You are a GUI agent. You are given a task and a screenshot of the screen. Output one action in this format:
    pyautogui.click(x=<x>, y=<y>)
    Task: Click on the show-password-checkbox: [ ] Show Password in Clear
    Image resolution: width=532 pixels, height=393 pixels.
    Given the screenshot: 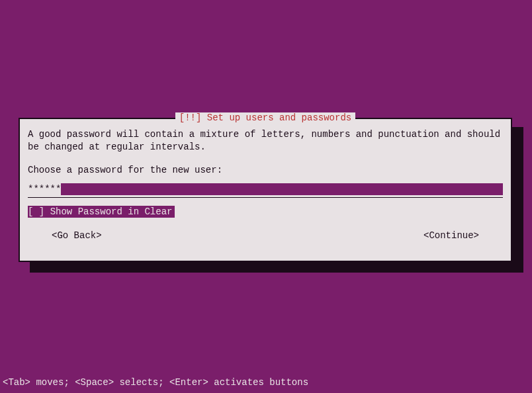 What is the action you would take?
    pyautogui.click(x=101, y=212)
    